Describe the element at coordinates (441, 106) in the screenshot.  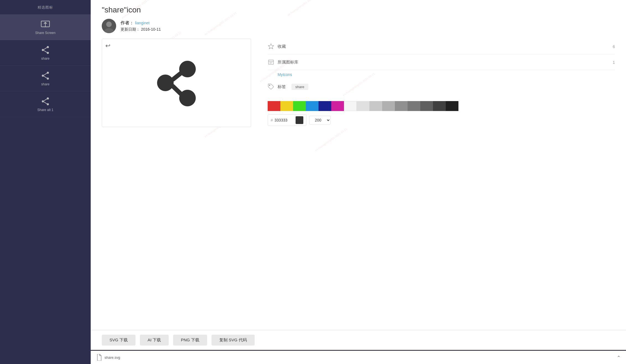
I see `color-swatches-row` at that location.